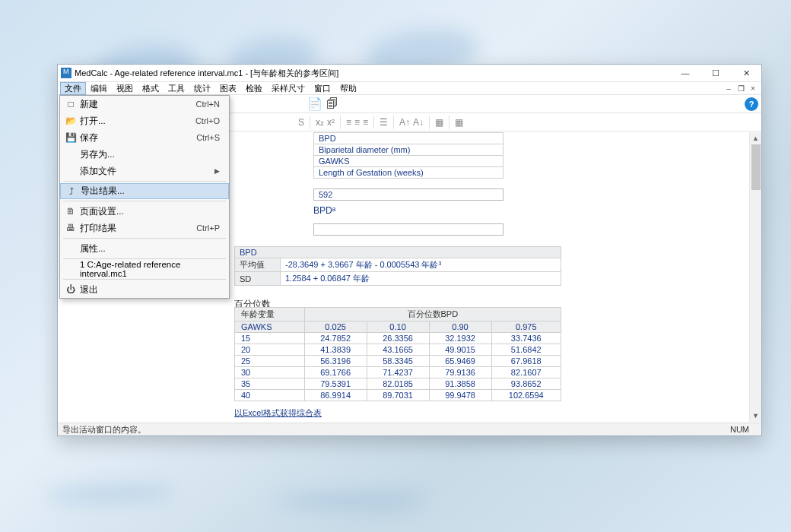 This screenshot has height=532, width=791. Describe the element at coordinates (460, 350) in the screenshot. I see `data-cell: 49.9015` at that location.